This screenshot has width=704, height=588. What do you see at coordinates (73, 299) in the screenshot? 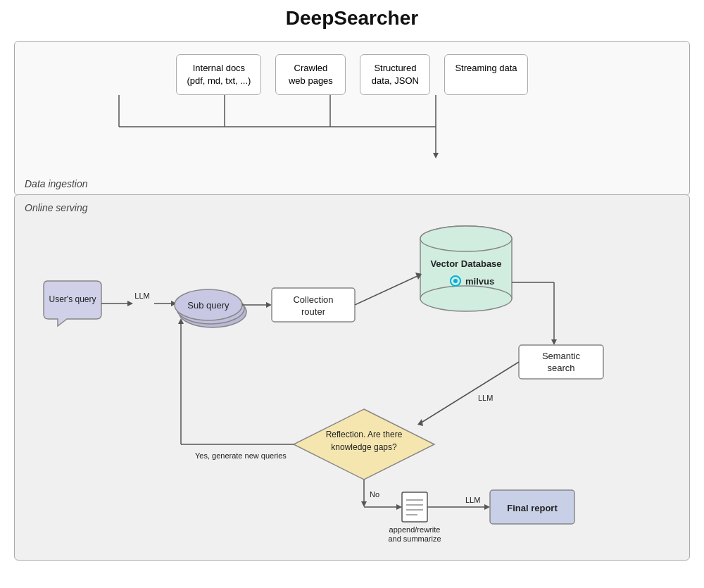
I see `users-query-text: User's query` at bounding box center [73, 299].